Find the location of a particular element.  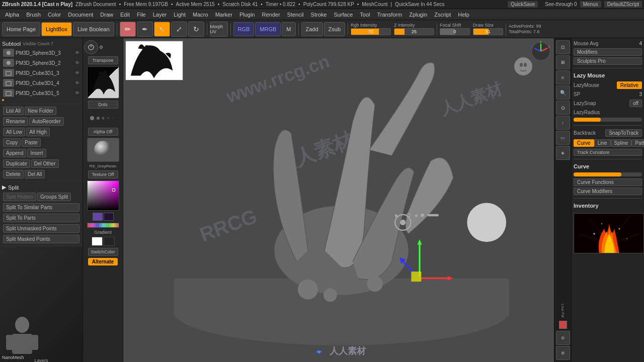

split-parts-btn: Split To Parts is located at coordinates (41, 218).